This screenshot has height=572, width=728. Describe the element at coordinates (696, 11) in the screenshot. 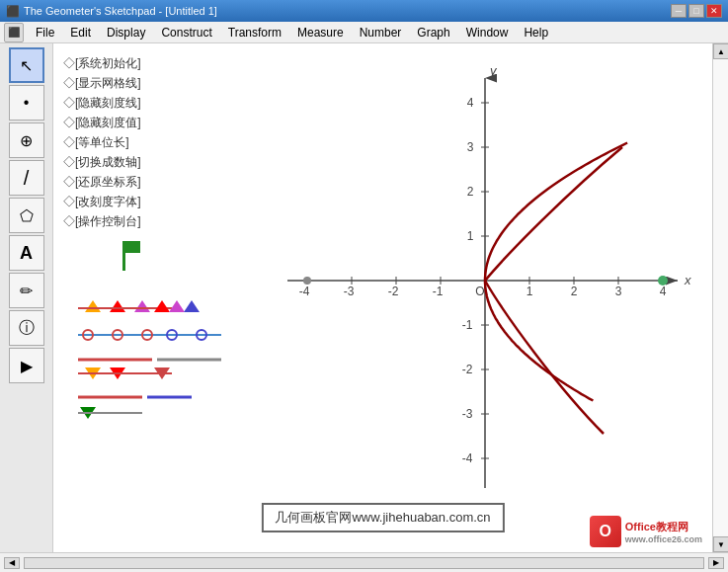

I see `title-bar-controls: ─ □ ✕` at that location.